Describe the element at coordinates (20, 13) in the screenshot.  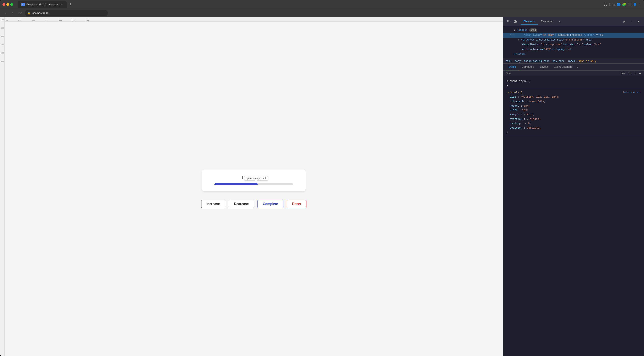
I see `refresh-button: ↻` at that location.